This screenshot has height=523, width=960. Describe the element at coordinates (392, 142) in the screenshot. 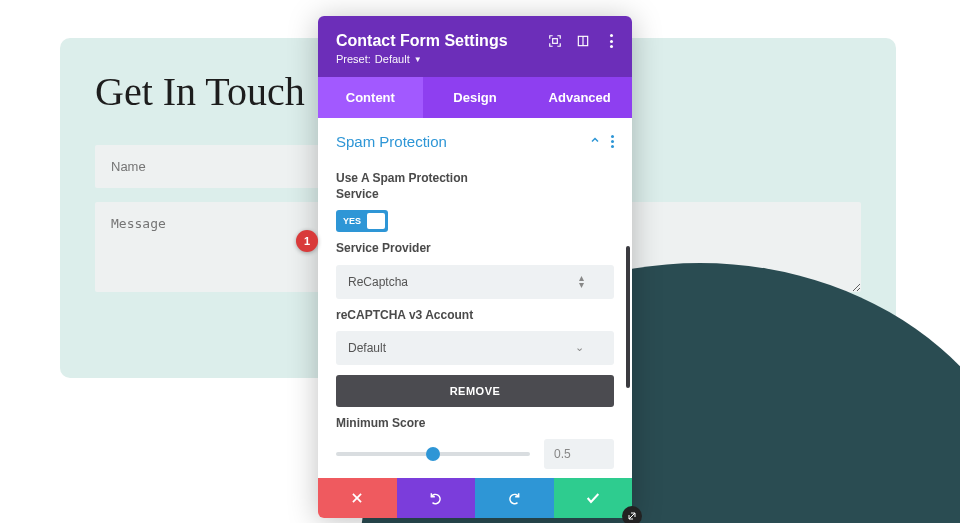

I see `section-title: Spam Protection` at that location.